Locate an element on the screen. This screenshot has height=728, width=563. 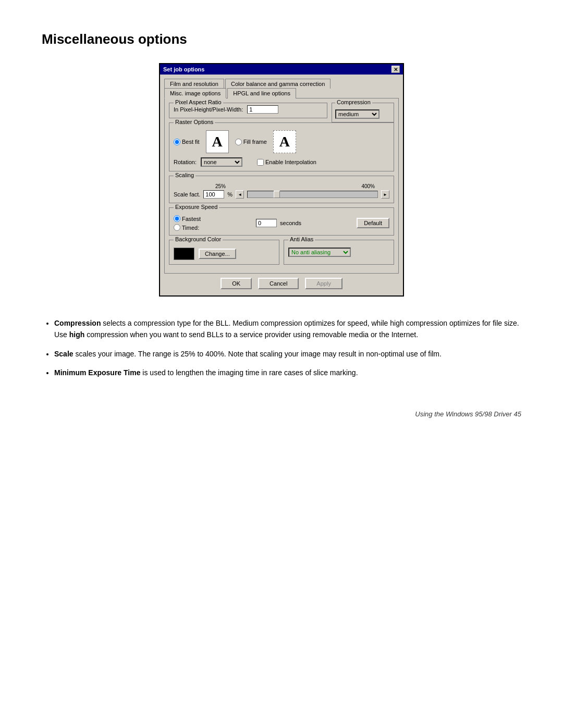
rotation-row: Rotation: none 90 180 270 Enable Interpo… is located at coordinates (282, 162).